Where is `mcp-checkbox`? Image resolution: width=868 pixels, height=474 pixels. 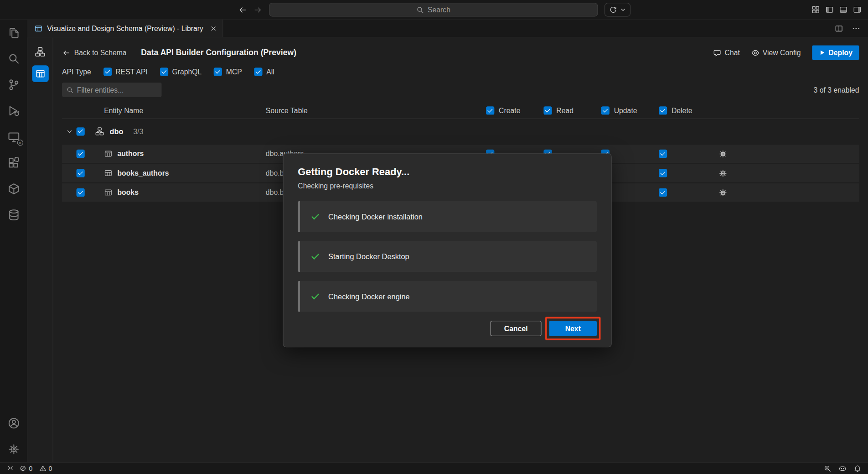
mcp-checkbox is located at coordinates (218, 72).